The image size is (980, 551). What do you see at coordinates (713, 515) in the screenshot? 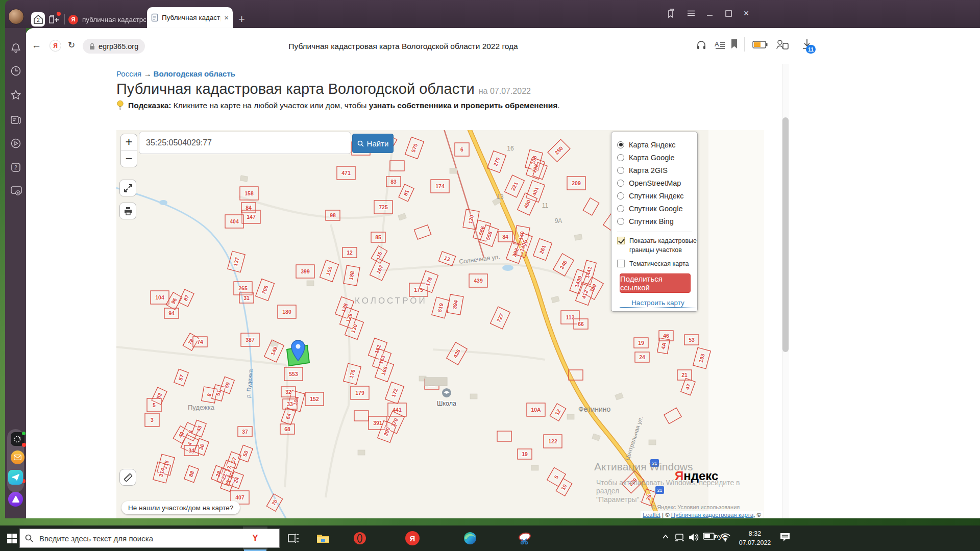
I see `pkk-link: Публичная кадастровая карта` at bounding box center [713, 515].